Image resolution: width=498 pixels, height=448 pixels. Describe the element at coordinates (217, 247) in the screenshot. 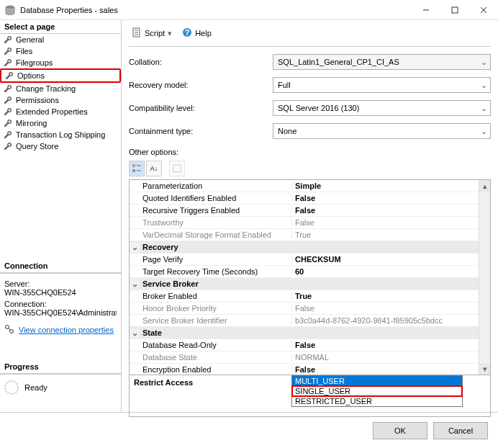

I see `category-name: Recovery` at that location.